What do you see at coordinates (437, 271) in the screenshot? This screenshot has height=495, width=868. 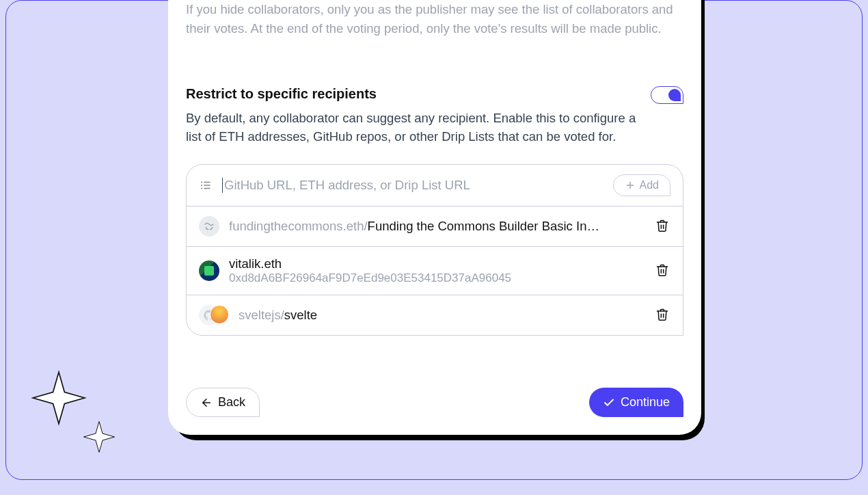 I see `recipient-label: vitalik.eth 0xd8dA6BF26964aF9D7eEd9e03E5…` at bounding box center [437, 271].